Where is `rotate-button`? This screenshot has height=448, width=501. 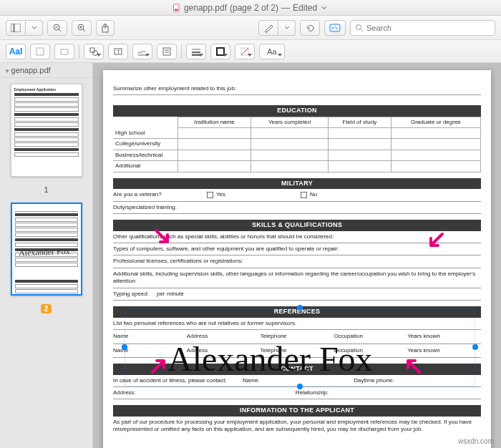 rotate-button is located at coordinates (310, 28).